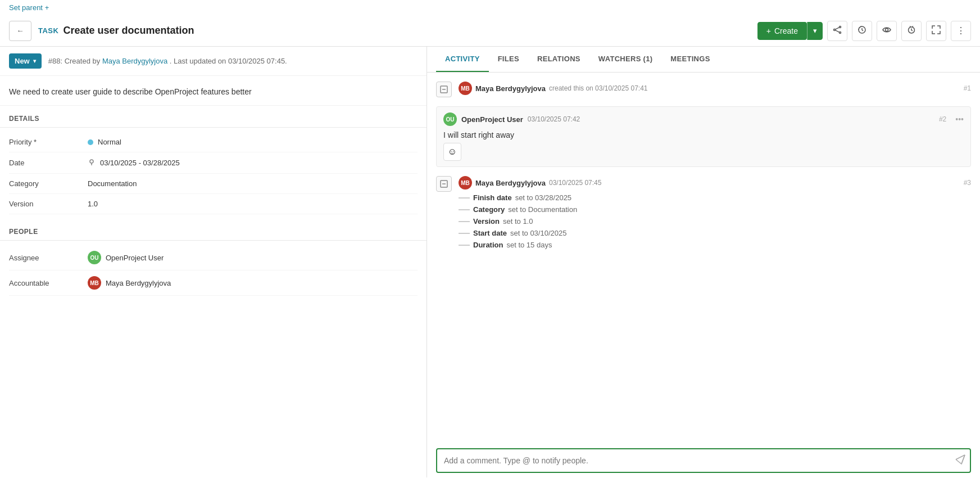 This screenshot has height=478, width=980. I want to click on accountable-label: Accountable, so click(48, 283).